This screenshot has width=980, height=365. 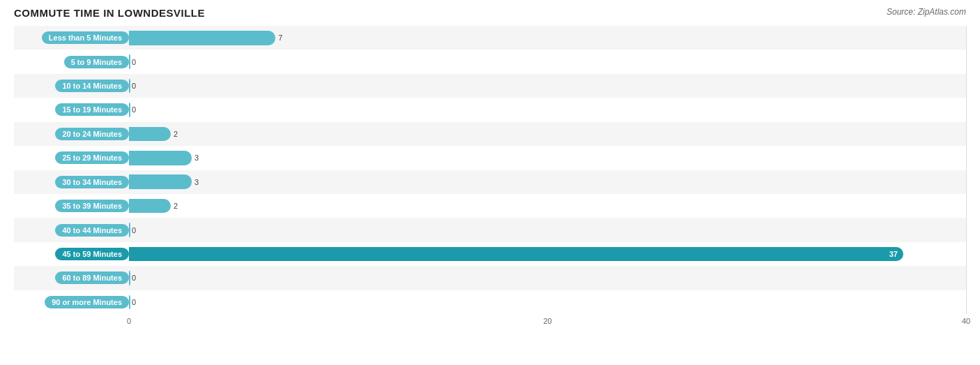 I want to click on bar-fill: 37, so click(x=516, y=254).